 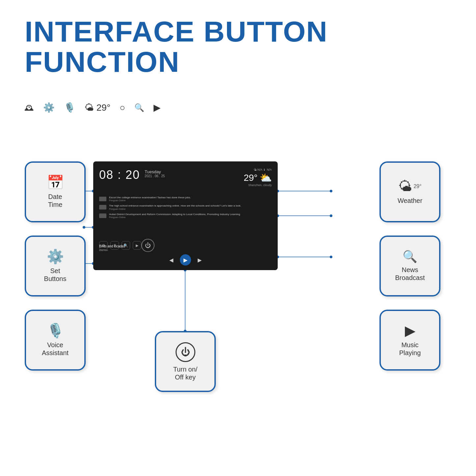 What do you see at coordinates (155, 176) in the screenshot?
I see `screen-full-date: 2021 . 06 . 25` at bounding box center [155, 176].